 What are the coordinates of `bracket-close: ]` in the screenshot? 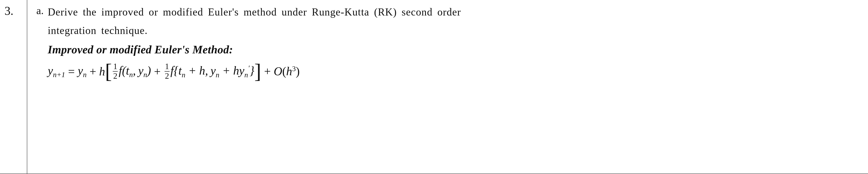 It's located at (258, 72).